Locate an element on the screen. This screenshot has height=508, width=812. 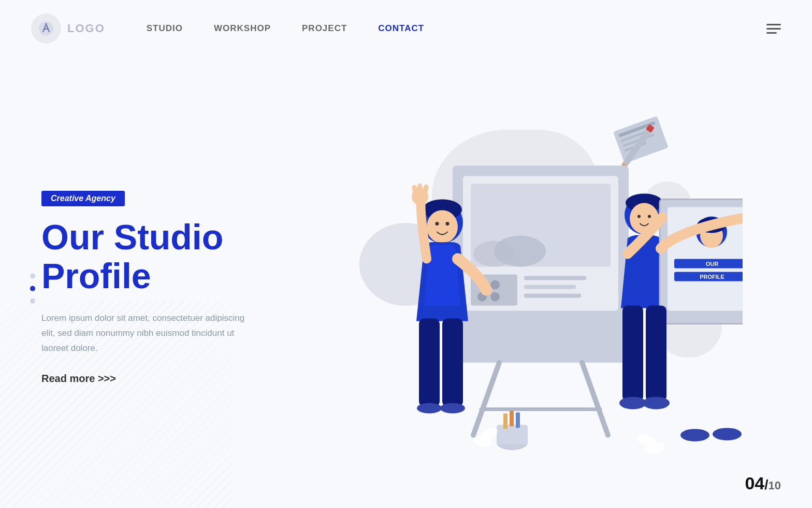
left-section: Creative Agency Our Studio Profile Lorem… is located at coordinates (135, 282).